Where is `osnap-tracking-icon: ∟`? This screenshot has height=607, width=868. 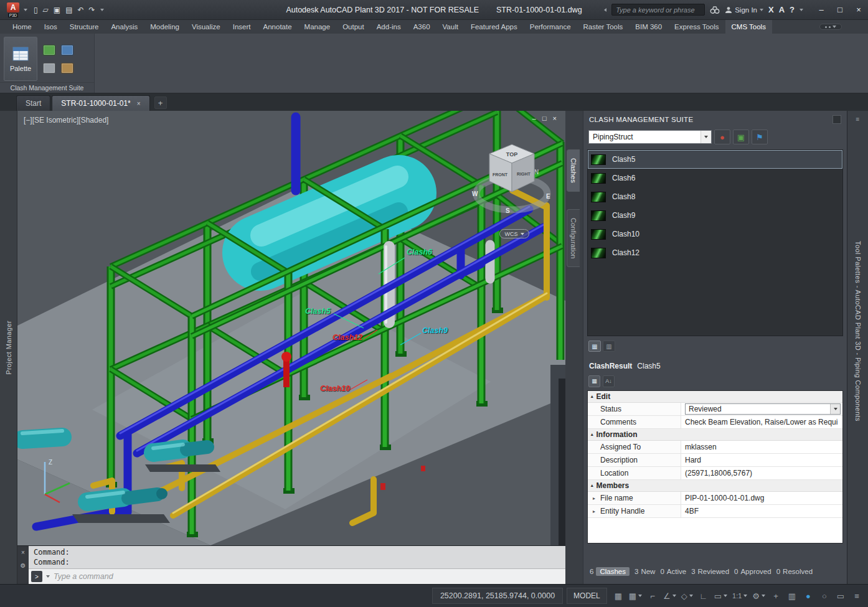
osnap-tracking-icon: ∟ is located at coordinates (704, 596).